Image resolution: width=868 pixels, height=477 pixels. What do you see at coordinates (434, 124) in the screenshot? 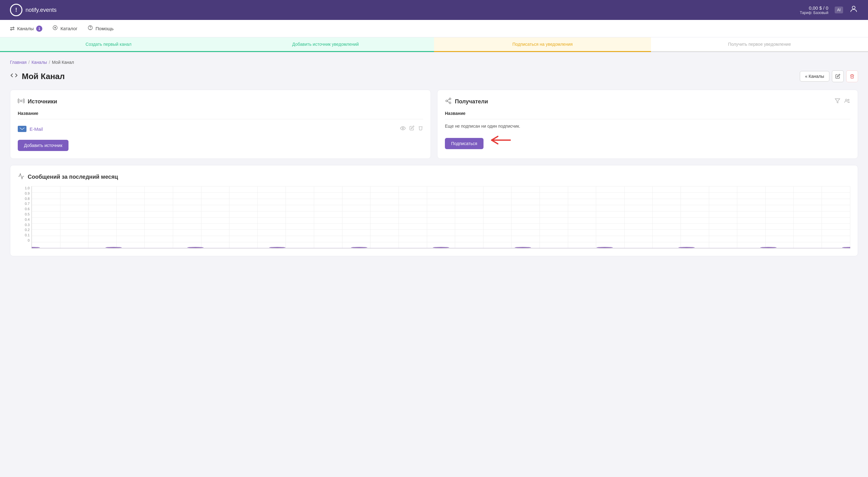
I see `cards-row: Источники Название E-Mail` at bounding box center [434, 124].